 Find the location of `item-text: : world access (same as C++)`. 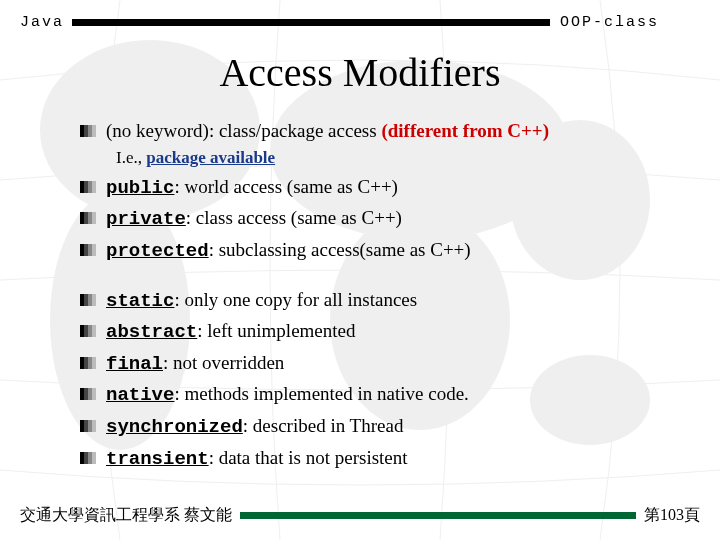

item-text: : world access (same as C++) is located at coordinates (286, 186).